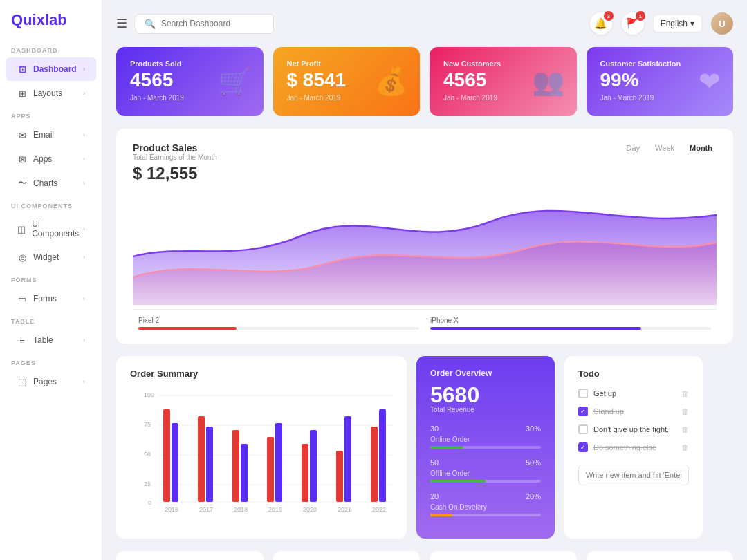  I want to click on section-label-pages: PAGES, so click(51, 361).